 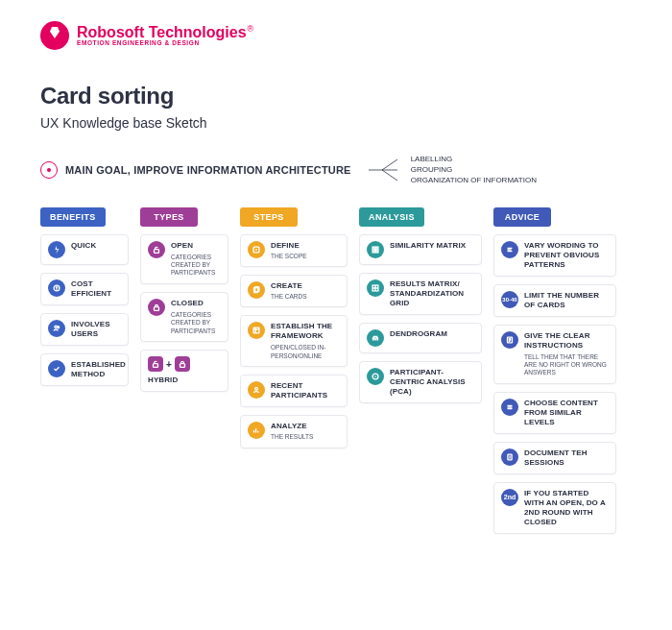 I want to click on advice-card: CHOOSE CONTENT FROM SIMILAR LEVELS, so click(x=555, y=413).